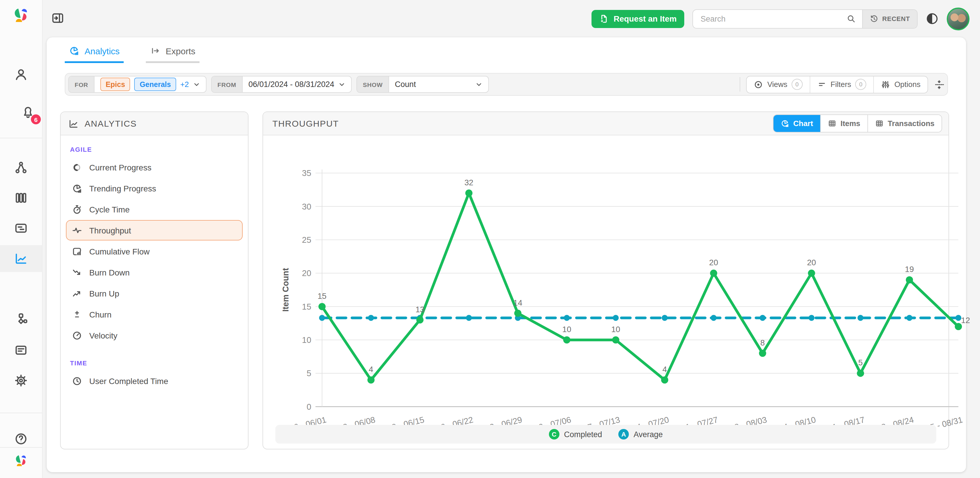 This screenshot has width=980, height=478. What do you see at coordinates (58, 18) in the screenshot?
I see `expand-sidebar-icon` at bounding box center [58, 18].